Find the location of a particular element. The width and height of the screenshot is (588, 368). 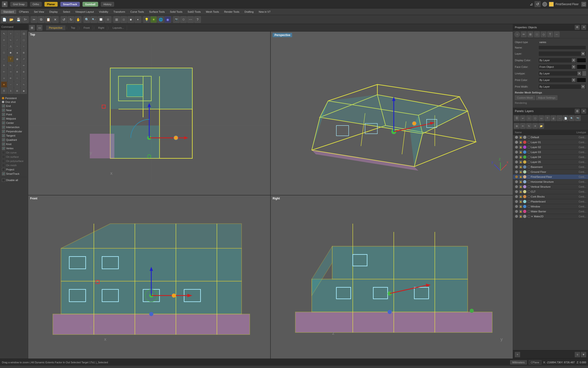

layer-lock-04: 🔒 is located at coordinates (521, 157).